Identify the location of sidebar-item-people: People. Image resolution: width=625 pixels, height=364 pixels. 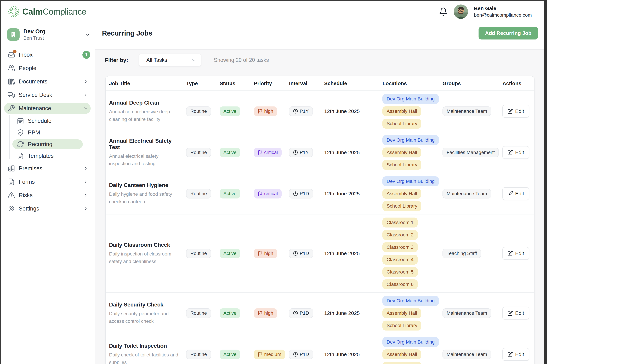
(48, 68).